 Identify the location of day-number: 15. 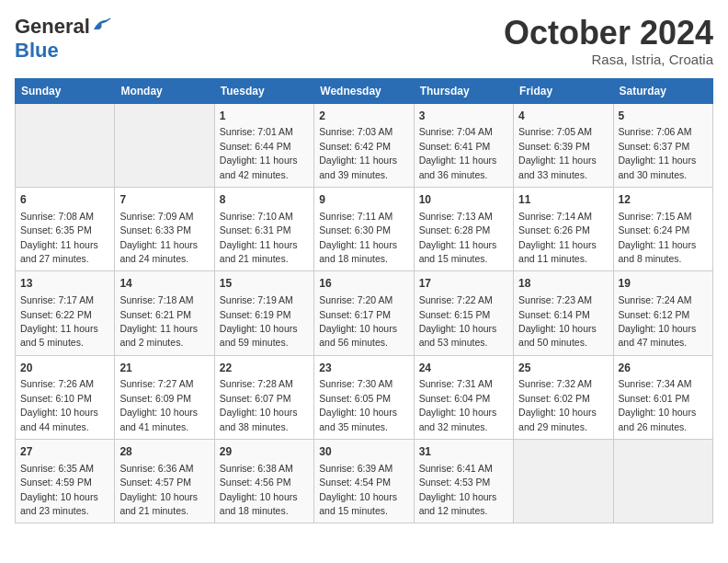
(265, 283).